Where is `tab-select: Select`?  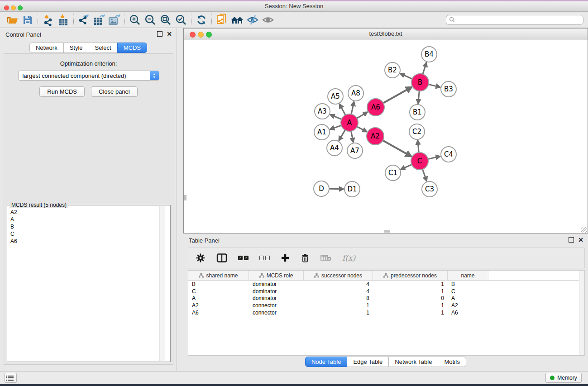
tab-select: Select is located at coordinates (103, 48).